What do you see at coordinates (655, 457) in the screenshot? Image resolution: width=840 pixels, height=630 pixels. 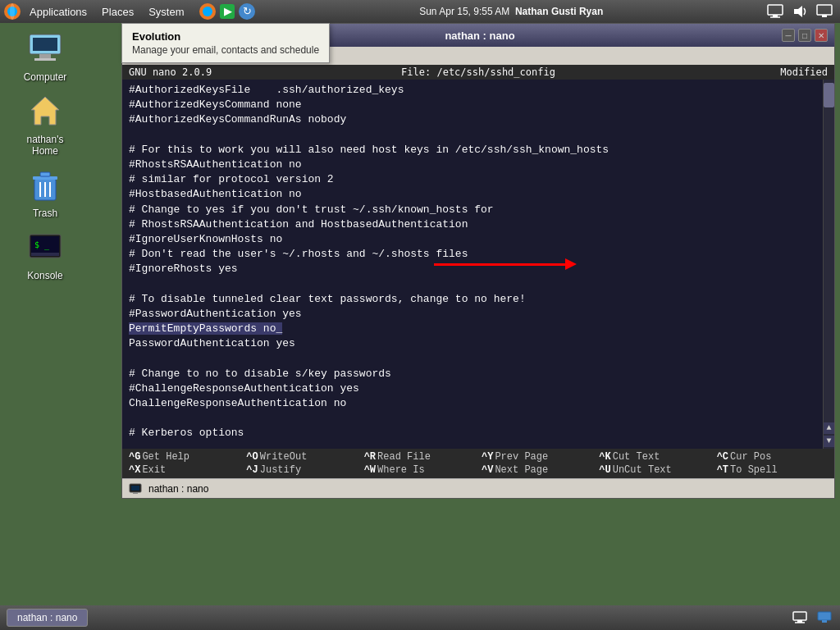 I see `shortcut-cuttext: ^K Cut Text` at bounding box center [655, 457].